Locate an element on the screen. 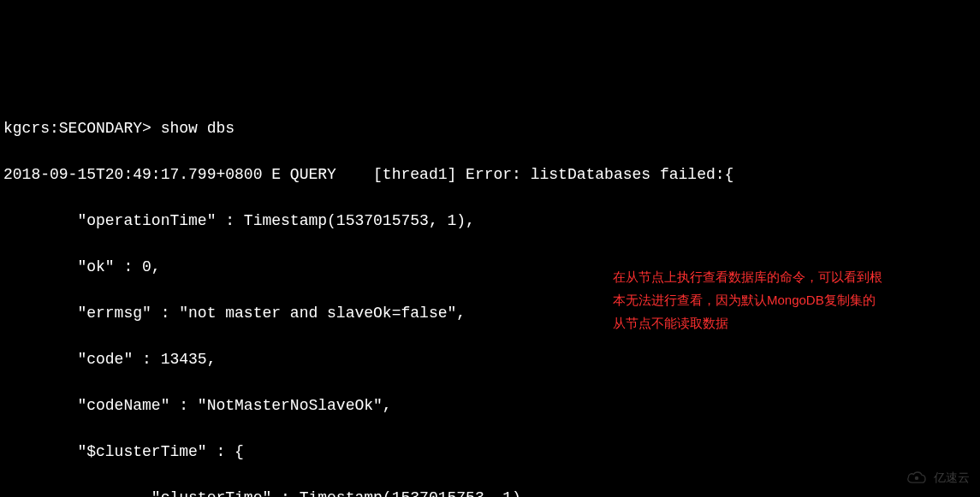 The height and width of the screenshot is (497, 980). terminal-line: "$clusterTime" : { is located at coordinates (490, 452).